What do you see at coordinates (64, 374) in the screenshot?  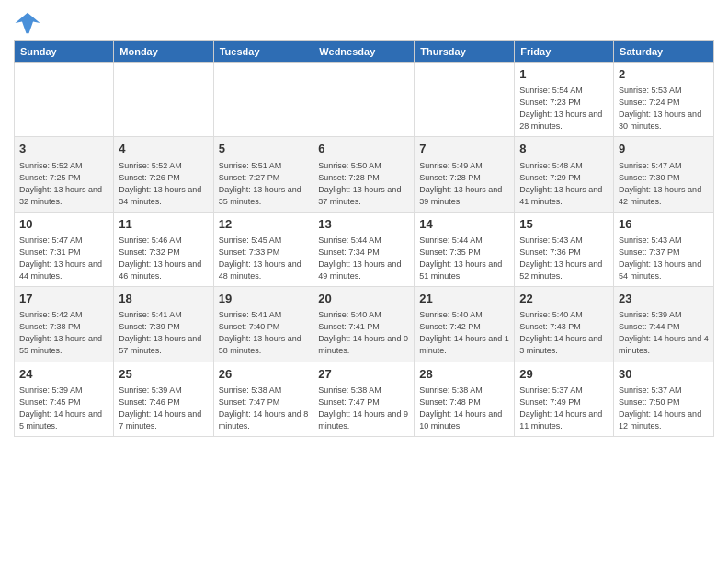 I see `day-number: 24` at bounding box center [64, 374].